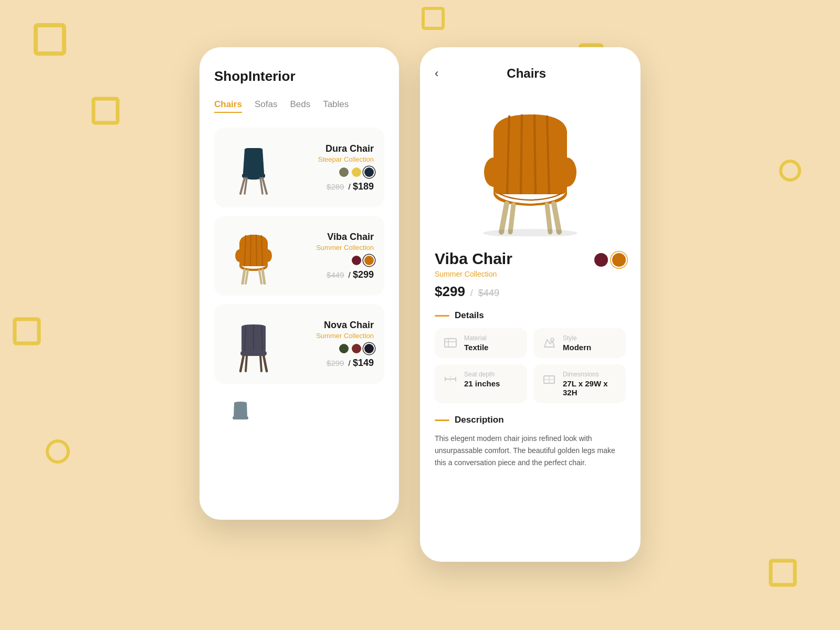  What do you see at coordinates (549, 343) in the screenshot?
I see `style-icon` at bounding box center [549, 343].